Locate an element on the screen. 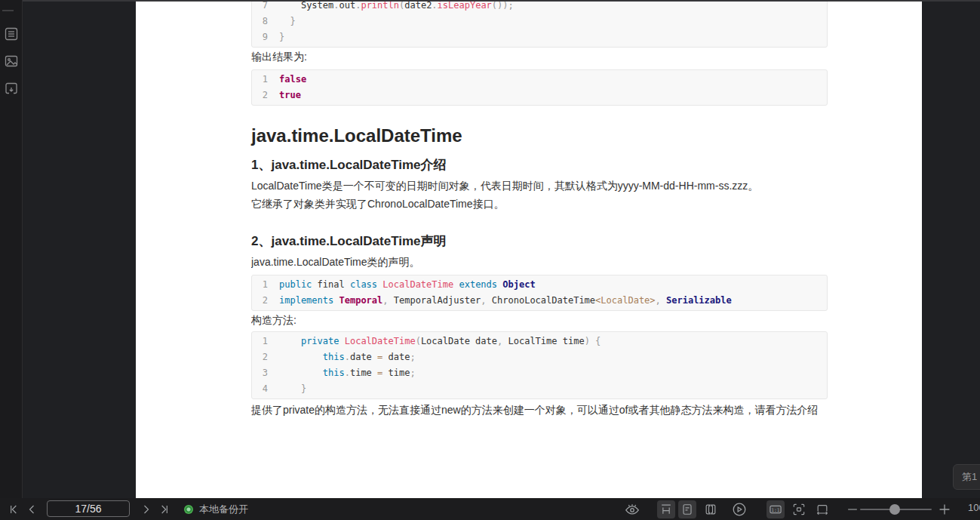 The height and width of the screenshot is (520, 980). backup-status-dot-icon is located at coordinates (189, 509).